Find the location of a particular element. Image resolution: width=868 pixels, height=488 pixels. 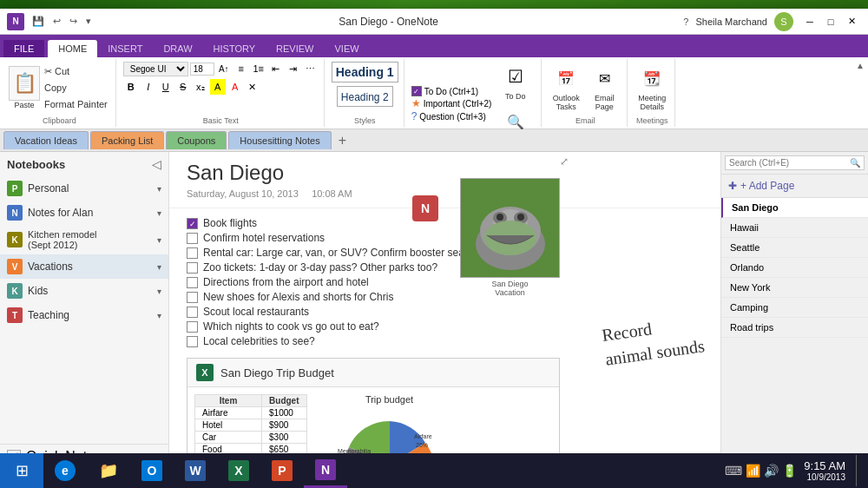

meeting-details-button: 📆 MeetingDetails is located at coordinates (652, 88).